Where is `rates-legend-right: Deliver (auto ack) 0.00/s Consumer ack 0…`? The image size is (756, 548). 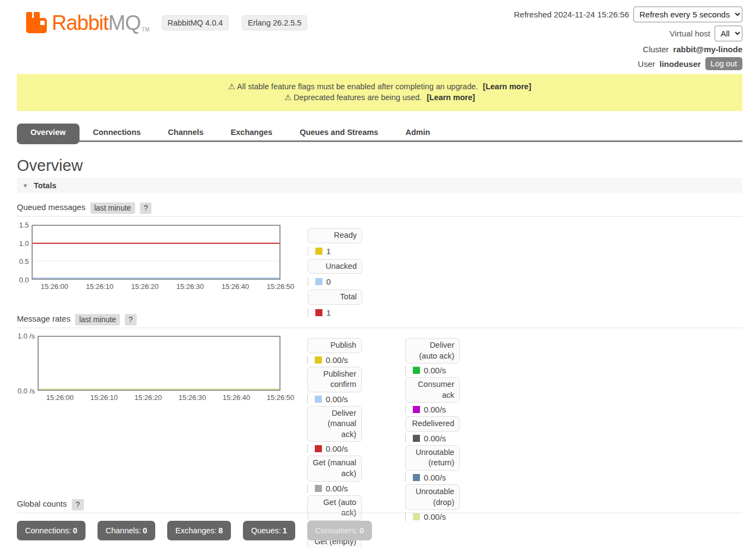
rates-legend-right: Deliver (auto ack) 0.00/s Consumer ack 0… is located at coordinates (436, 429).